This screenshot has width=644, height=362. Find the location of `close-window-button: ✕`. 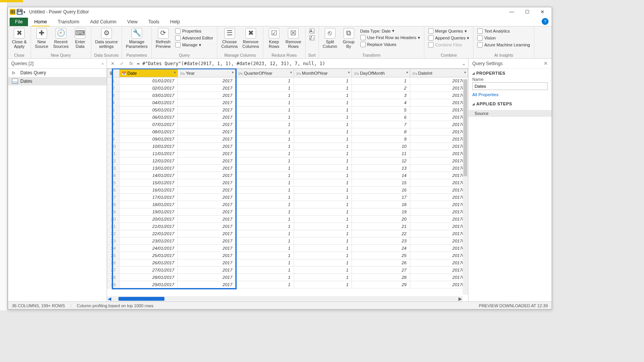

close-window-button: ✕ is located at coordinates (542, 12).